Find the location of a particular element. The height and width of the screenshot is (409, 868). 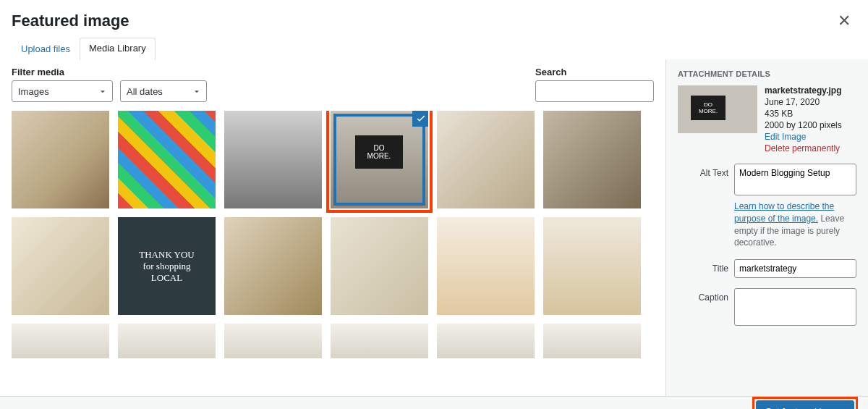

alt-text-label: Alt Text is located at coordinates (703, 171).